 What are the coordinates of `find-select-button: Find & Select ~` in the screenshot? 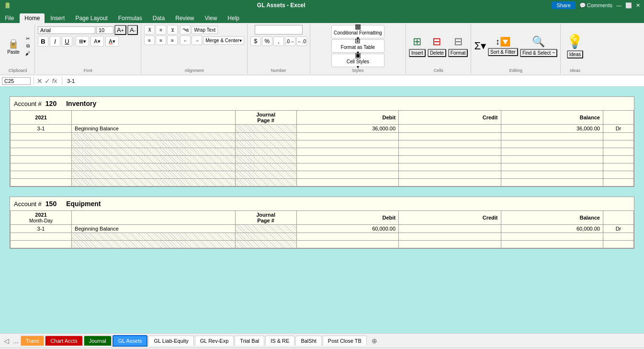 It's located at (539, 53).